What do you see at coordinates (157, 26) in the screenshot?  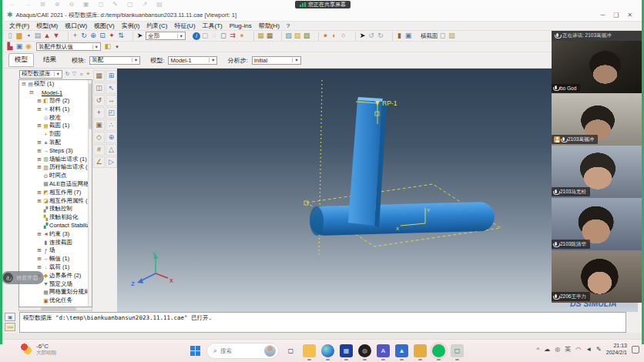 I see `menu-item: 约束(C)` at bounding box center [157, 26].